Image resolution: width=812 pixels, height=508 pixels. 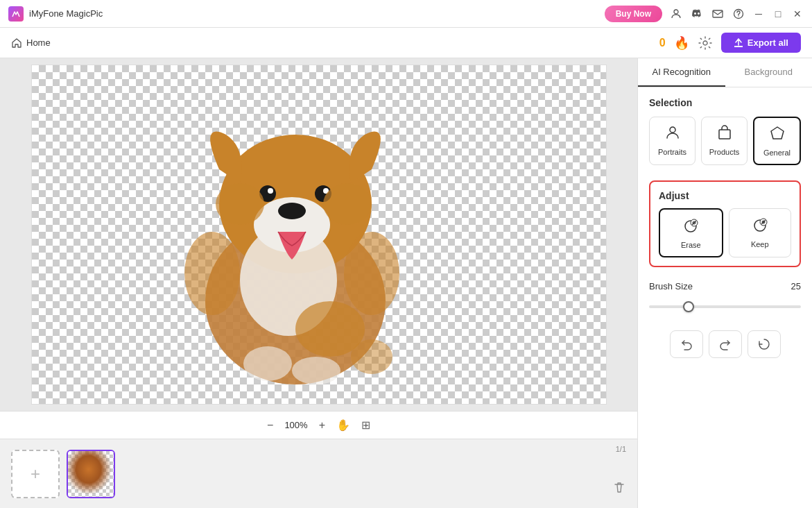 What do you see at coordinates (697, 14) in the screenshot?
I see `discord-icon` at bounding box center [697, 14].